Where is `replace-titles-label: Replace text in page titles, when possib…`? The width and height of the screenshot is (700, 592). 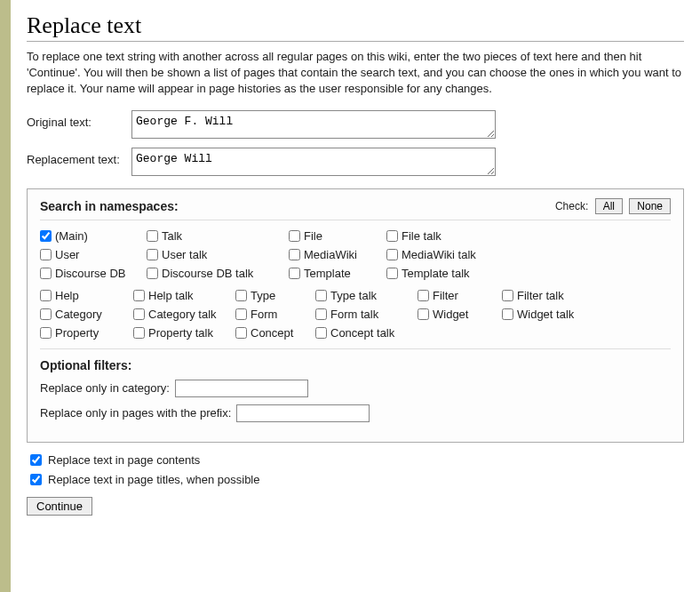
replace-titles-label: Replace text in page titles, when possib… is located at coordinates (154, 480).